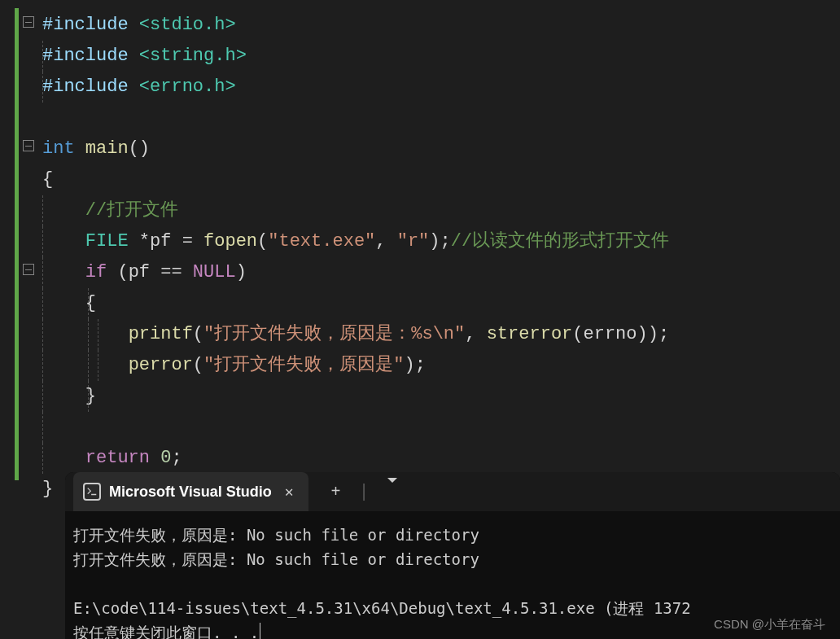  I want to click on code-line: perror("打开文件失败，原因是");, so click(441, 365).